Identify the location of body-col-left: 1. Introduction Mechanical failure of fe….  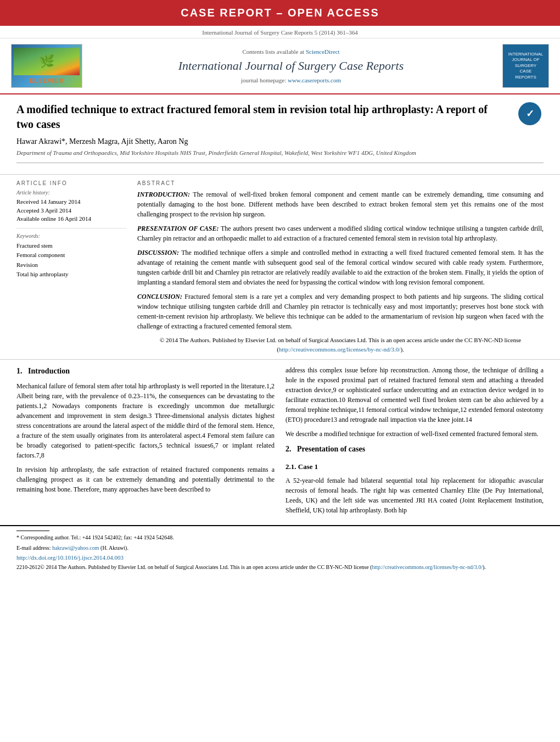
(145, 443).